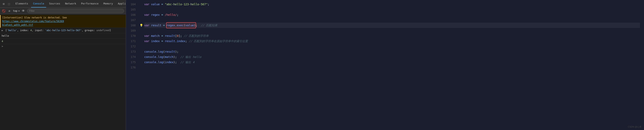  What do you see at coordinates (4, 4) in the screenshot?
I see `inspect-icon: ⊡` at bounding box center [4, 4].